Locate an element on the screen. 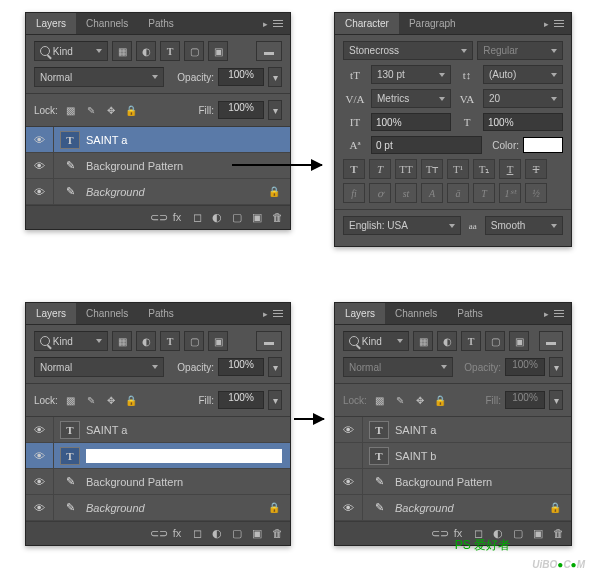  tab-character: Character is located at coordinates (367, 24).